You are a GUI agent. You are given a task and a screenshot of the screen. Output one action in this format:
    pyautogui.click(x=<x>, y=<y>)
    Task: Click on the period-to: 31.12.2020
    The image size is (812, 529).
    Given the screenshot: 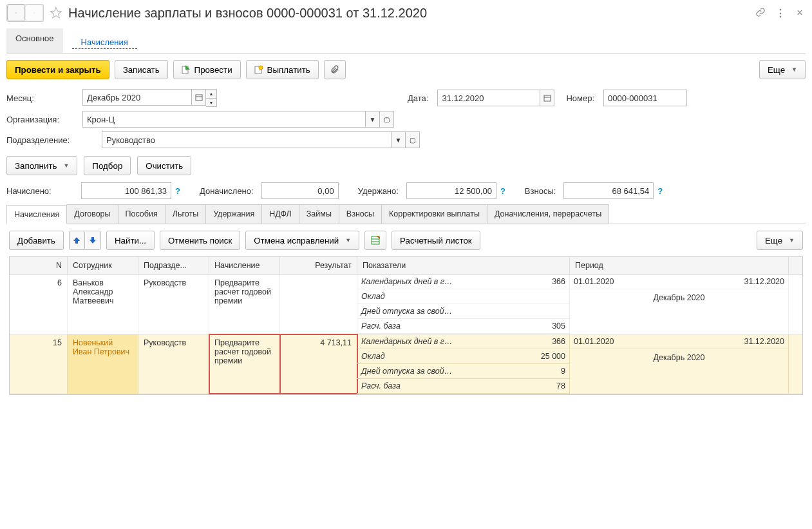 What is the action you would take?
    pyautogui.click(x=764, y=341)
    